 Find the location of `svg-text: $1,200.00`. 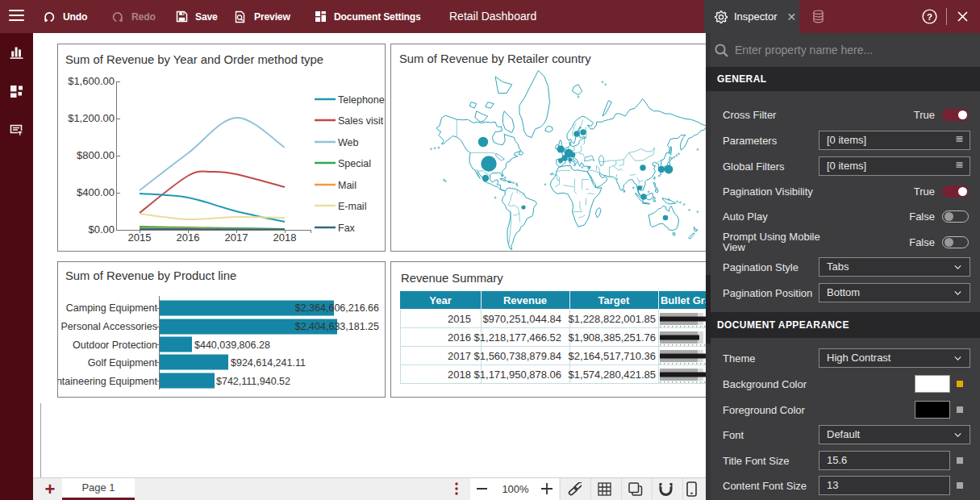

svg-text: $1,200.00 is located at coordinates (91, 118).